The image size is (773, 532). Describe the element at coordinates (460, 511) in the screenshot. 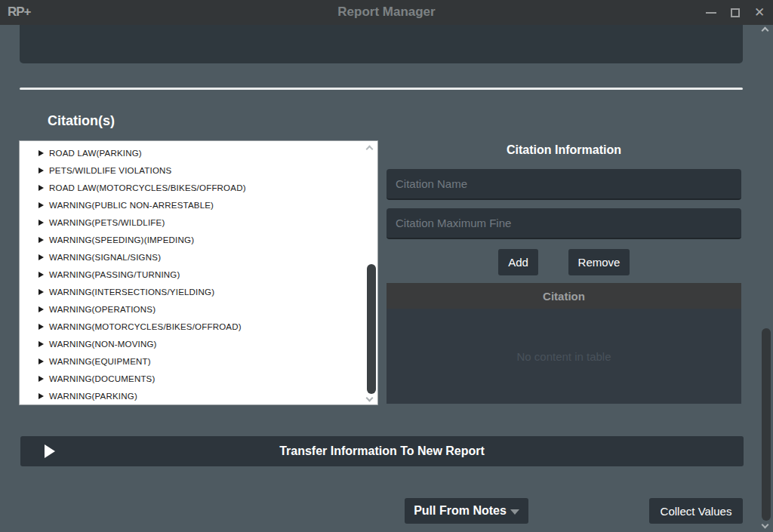

I see `pull-from-notes-label: Pull From Notes` at that location.